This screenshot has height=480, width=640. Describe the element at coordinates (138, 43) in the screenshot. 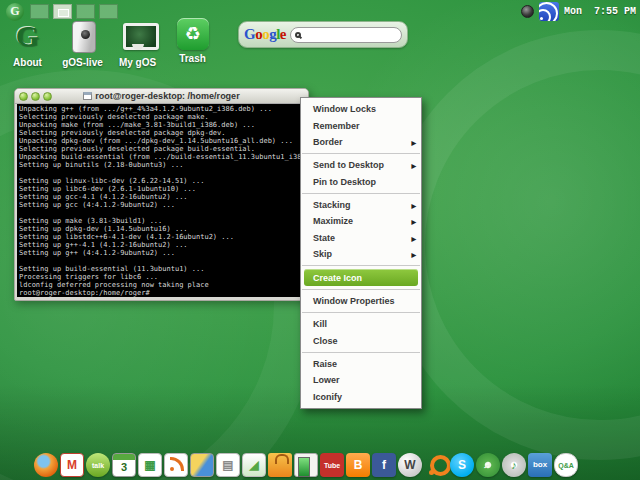

I see `desktop-icon-my-gos: My gOS` at that location.